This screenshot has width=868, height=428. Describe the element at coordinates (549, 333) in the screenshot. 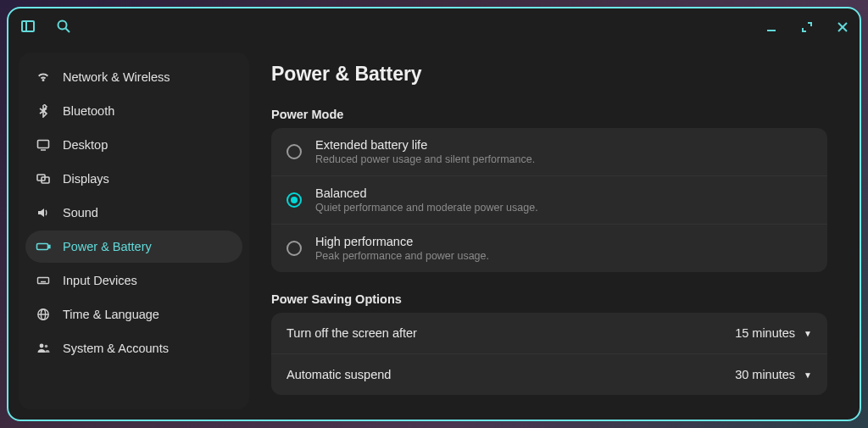

I see `screen-off-row: Turn off the screen after 15 minutes ▼` at that location.